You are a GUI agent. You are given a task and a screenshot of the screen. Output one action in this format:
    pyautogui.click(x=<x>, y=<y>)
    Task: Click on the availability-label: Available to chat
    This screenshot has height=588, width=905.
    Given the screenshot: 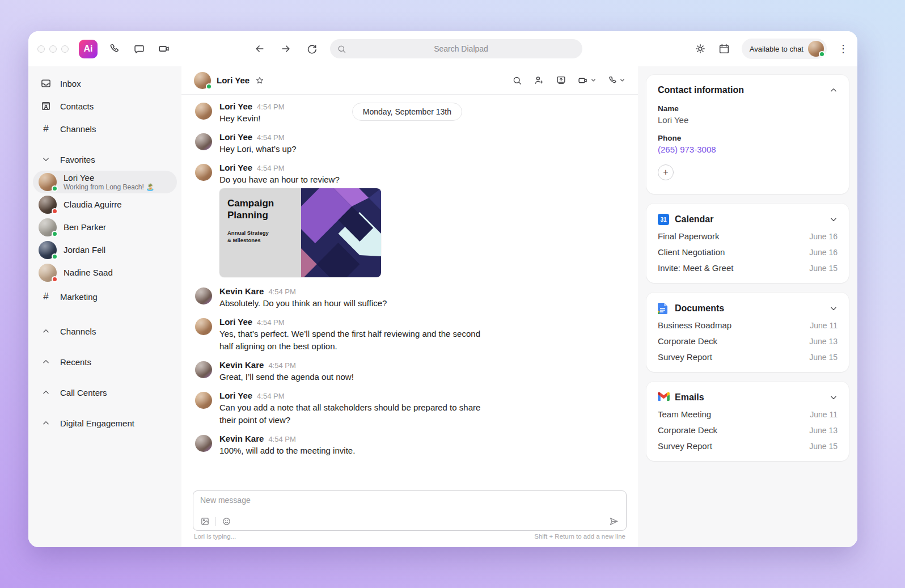 What is the action you would take?
    pyautogui.click(x=777, y=49)
    